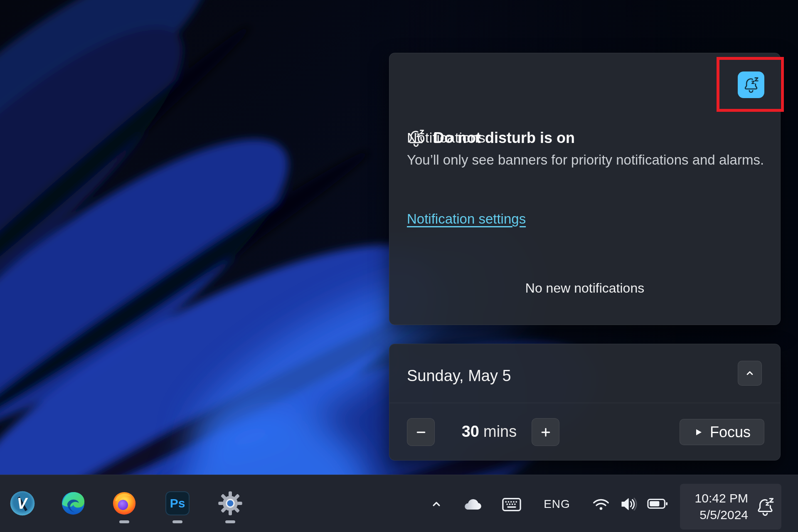  Describe the element at coordinates (557, 504) in the screenshot. I see `language-label: ENG` at that location.